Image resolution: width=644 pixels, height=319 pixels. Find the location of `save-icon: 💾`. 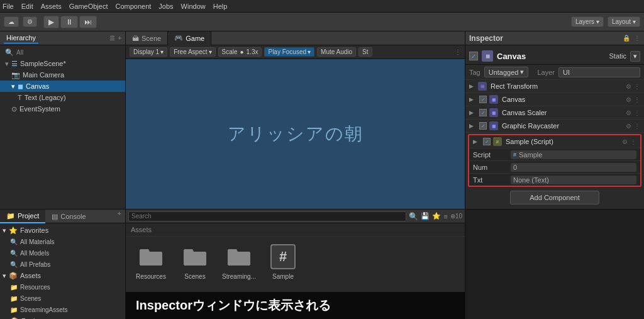

save-icon: 💾 is located at coordinates (425, 216).